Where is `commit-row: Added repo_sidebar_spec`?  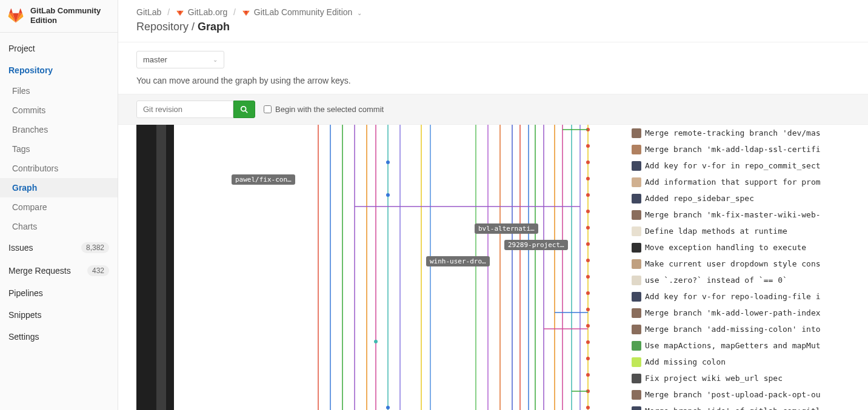 commit-row: Added repo_sidebar_spec is located at coordinates (741, 199).